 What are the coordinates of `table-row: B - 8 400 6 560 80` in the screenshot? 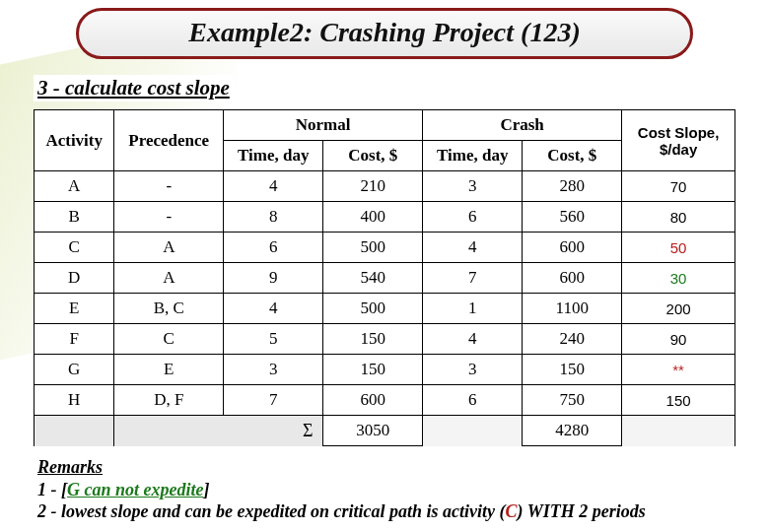 It's located at (384, 217).